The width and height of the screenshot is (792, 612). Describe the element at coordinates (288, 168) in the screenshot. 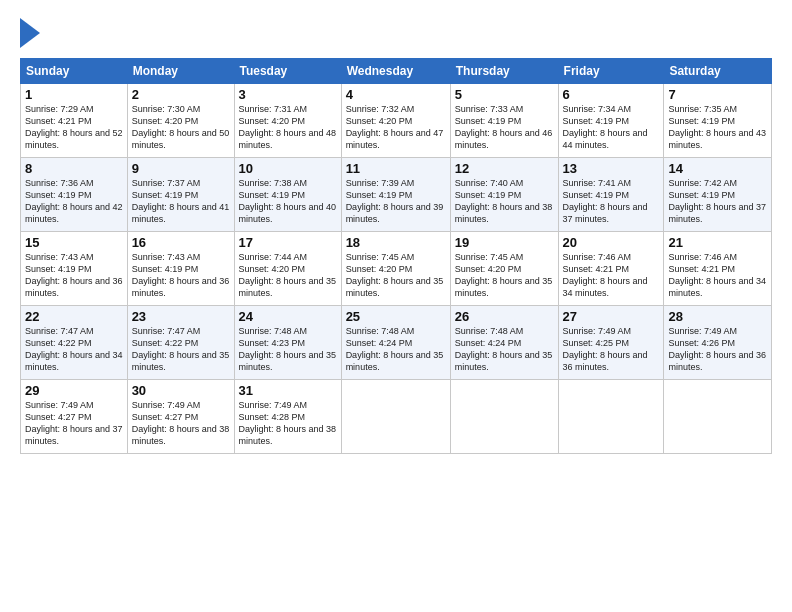

I see `day-number: 10` at that location.